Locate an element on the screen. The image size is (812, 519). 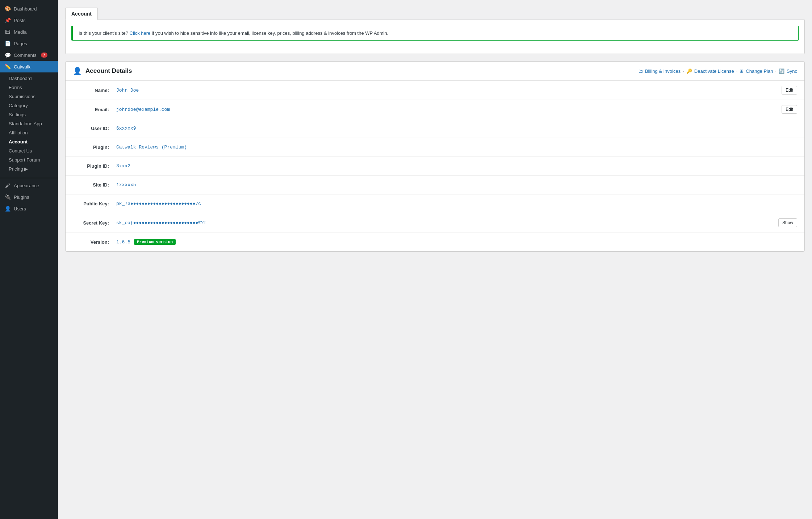
appearance-icon: 🖌 is located at coordinates (8, 185).